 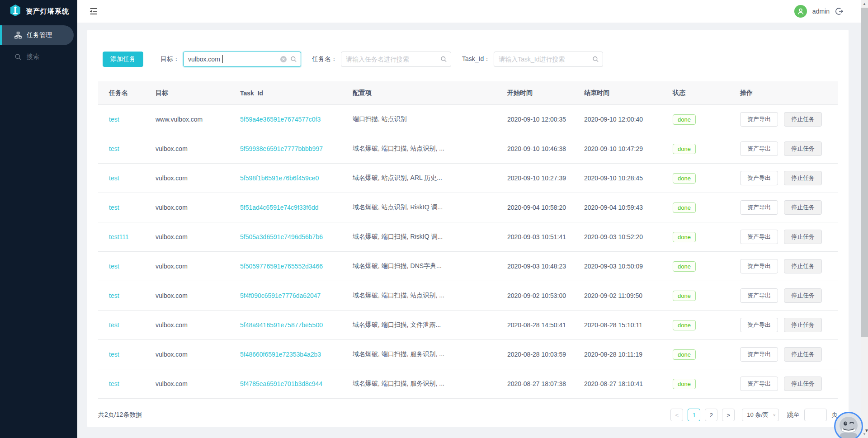 I want to click on table-row: test vulbox.com 5f598f1b6591e76b6f459ce0…, so click(x=468, y=178).